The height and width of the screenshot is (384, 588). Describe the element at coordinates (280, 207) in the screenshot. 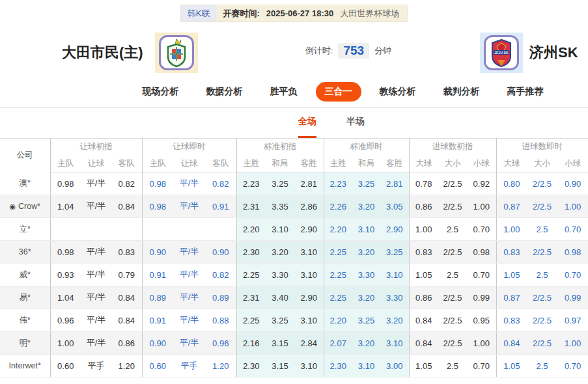

I see `odds-cell: 3.35` at that location.